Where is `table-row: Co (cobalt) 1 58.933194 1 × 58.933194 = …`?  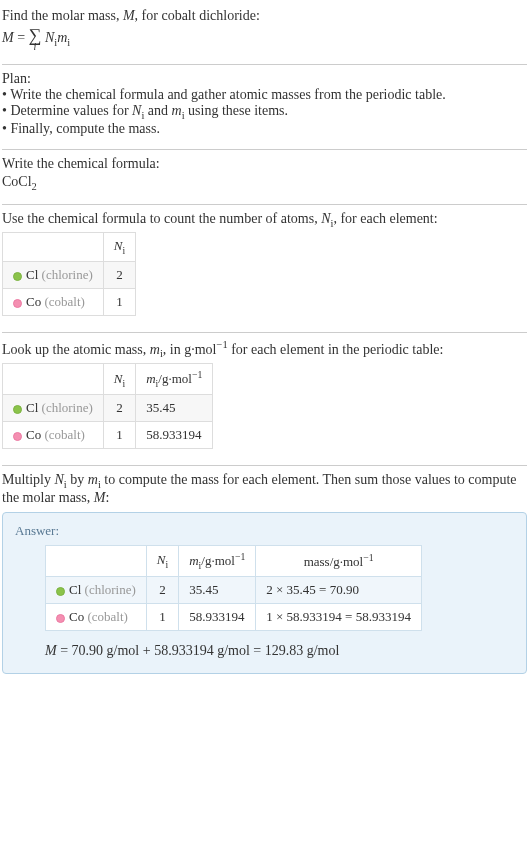 table-row: Co (cobalt) 1 58.933194 1 × 58.933194 = … is located at coordinates (234, 618).